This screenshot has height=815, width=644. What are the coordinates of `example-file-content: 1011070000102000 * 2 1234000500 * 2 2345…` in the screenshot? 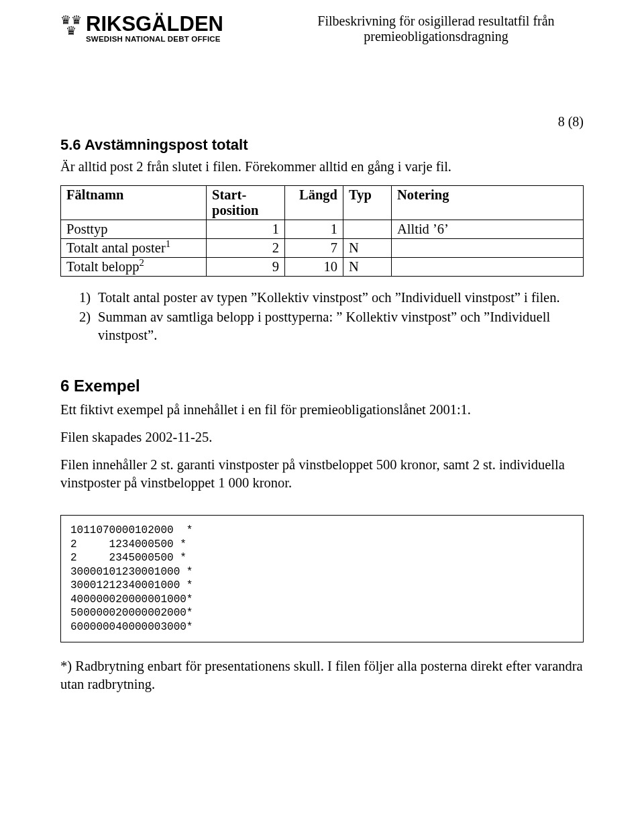 It's located at (322, 579).